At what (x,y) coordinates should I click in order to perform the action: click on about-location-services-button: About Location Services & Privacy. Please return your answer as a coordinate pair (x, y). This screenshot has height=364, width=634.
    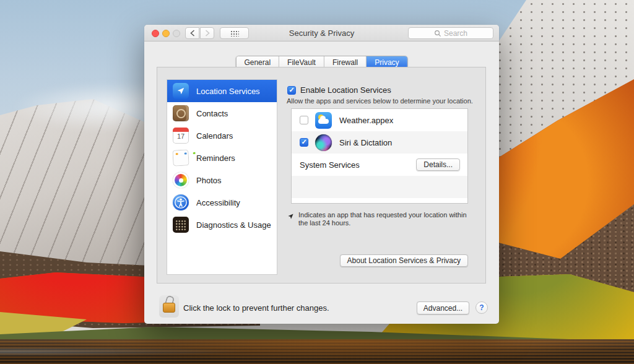
    Looking at the image, I should click on (404, 261).